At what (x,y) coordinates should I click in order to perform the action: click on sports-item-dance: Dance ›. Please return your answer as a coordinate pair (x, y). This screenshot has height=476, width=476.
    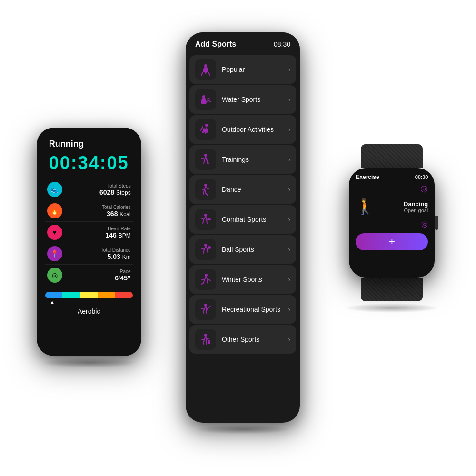
    Looking at the image, I should click on (243, 189).